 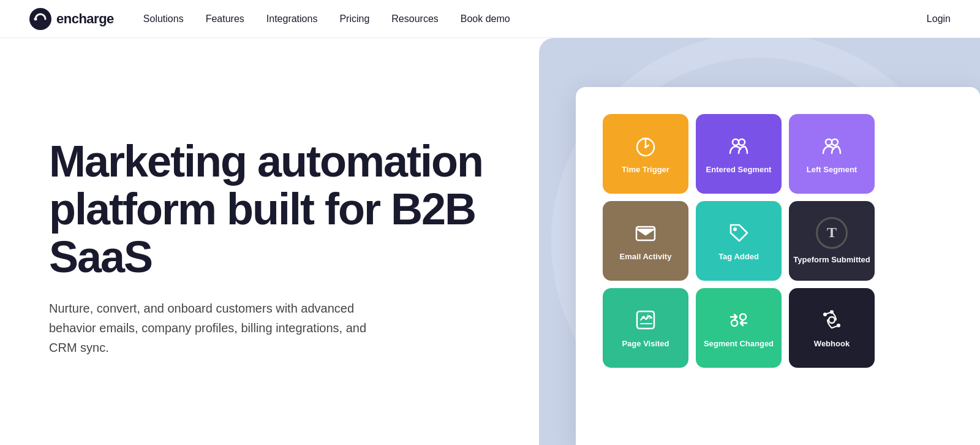 I want to click on tile-segment-changed-label: Segment Changed, so click(x=739, y=344).